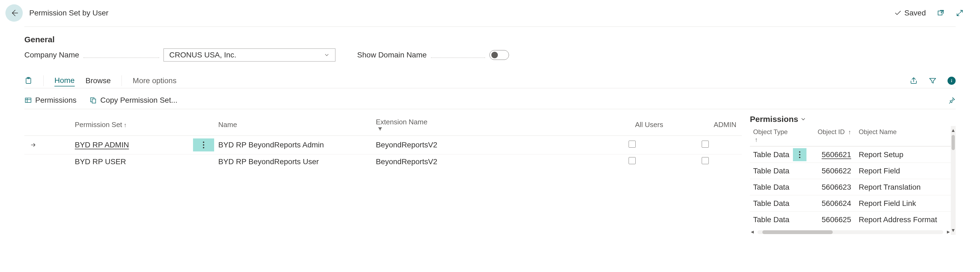 This screenshot has width=980, height=272. Describe the element at coordinates (291, 162) in the screenshot. I see `name-cell: BYD RP BeyondReports User` at that location.